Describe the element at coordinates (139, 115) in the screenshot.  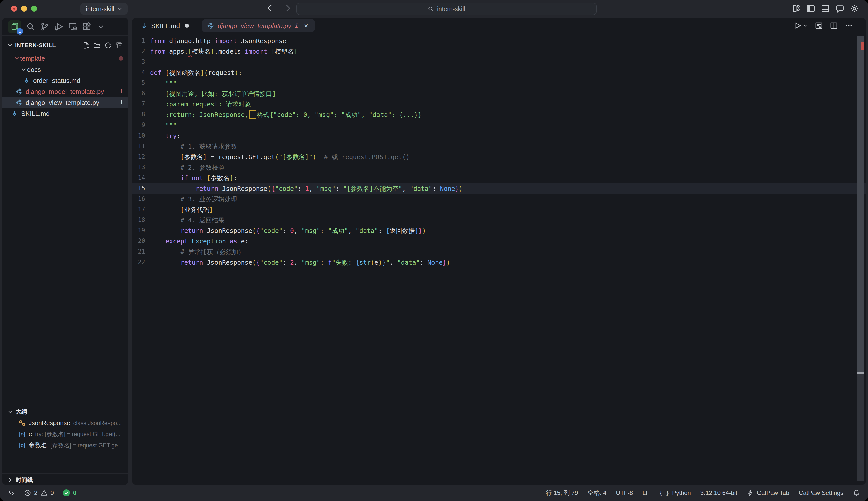
I see `line-number: 8` at that location.